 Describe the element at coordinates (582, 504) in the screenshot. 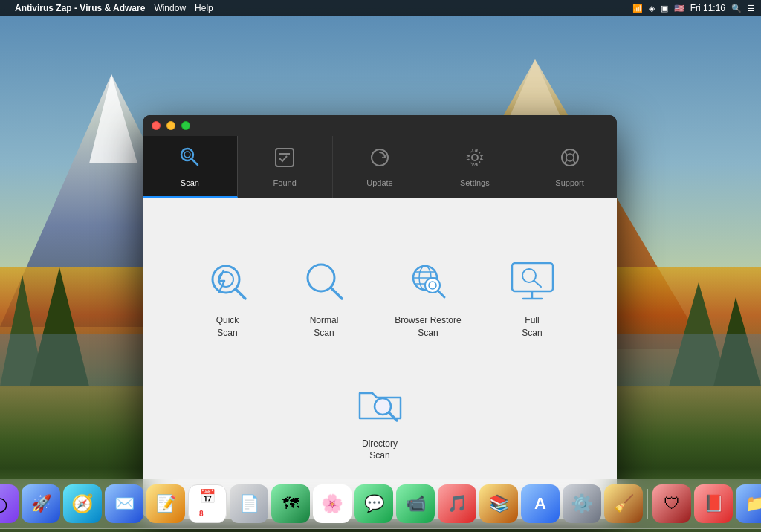

I see `sysprefs-icon: ⚙️` at that location.